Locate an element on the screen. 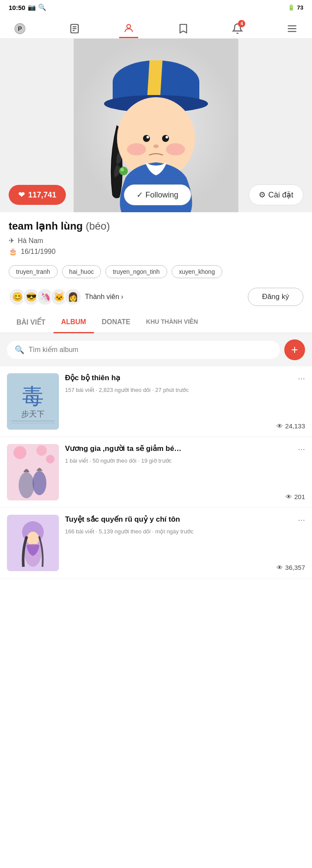  location-icon: ✈ is located at coordinates (11, 240).